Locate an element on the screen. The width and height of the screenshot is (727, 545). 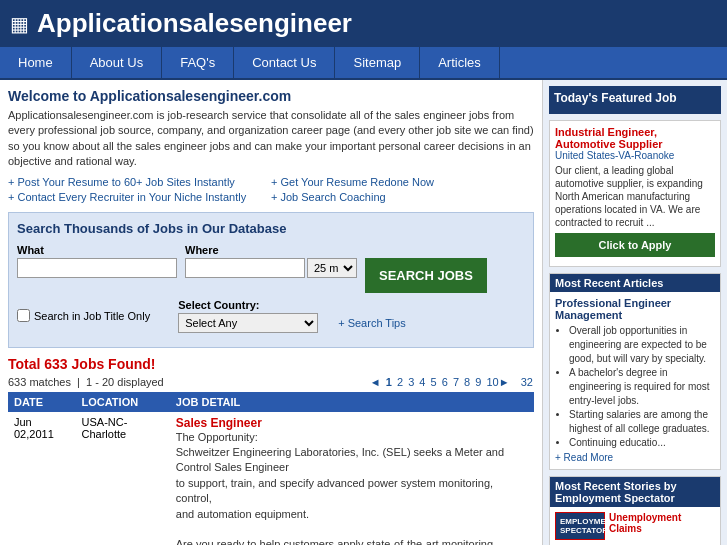
search-tips-link: + Search Tips is located at coordinates (372, 323).